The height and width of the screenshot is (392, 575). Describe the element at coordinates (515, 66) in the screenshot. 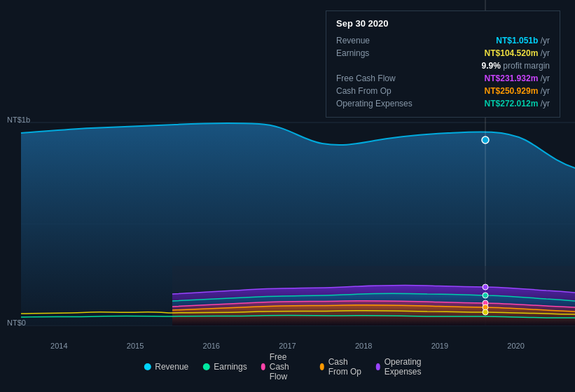

I see `tooltip-margin-value: 9.9% profit margin` at that location.